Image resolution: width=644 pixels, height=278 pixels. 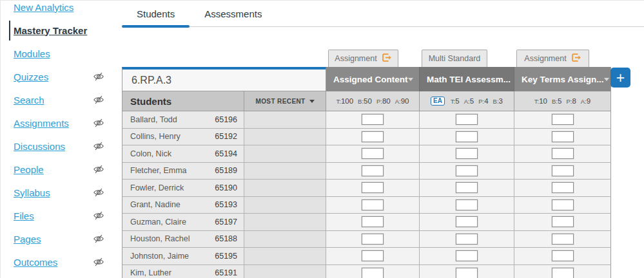 I want to click on add-column-button: +, so click(x=620, y=77).